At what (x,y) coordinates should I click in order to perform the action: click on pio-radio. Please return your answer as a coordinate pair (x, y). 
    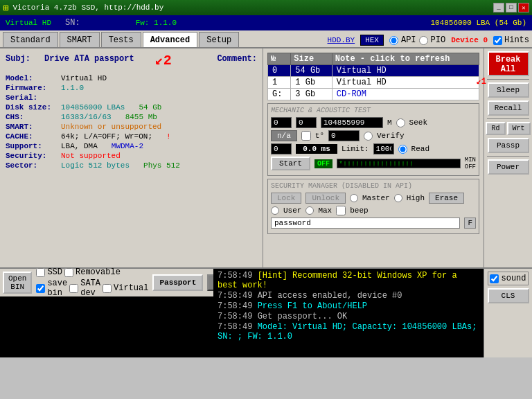
    Looking at the image, I should click on (424, 40).